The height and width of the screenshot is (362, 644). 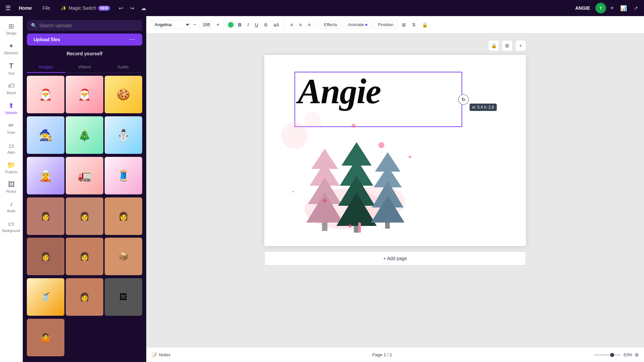 What do you see at coordinates (248, 25) in the screenshot?
I see `italic-button: I` at bounding box center [248, 25].